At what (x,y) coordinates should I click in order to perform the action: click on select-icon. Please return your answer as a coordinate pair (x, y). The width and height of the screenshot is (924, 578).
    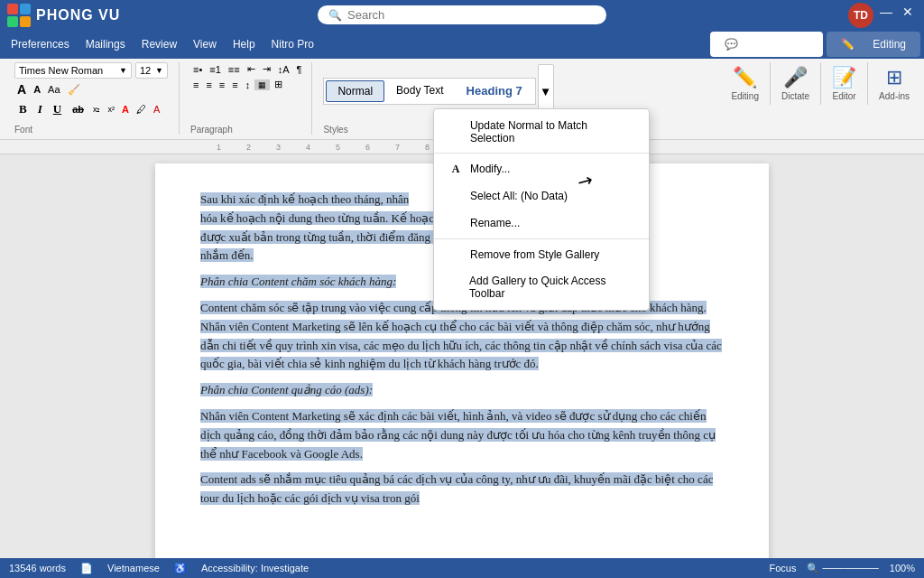
    Looking at the image, I should click on (456, 196).